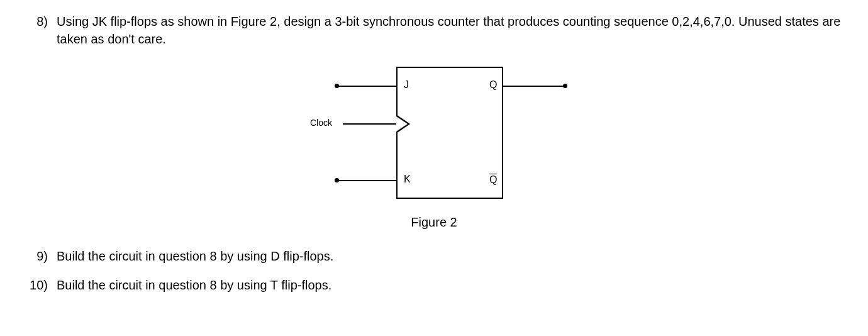 The height and width of the screenshot is (336, 868). What do you see at coordinates (41, 256) in the screenshot?
I see `question-9-number: 9)` at bounding box center [41, 256].